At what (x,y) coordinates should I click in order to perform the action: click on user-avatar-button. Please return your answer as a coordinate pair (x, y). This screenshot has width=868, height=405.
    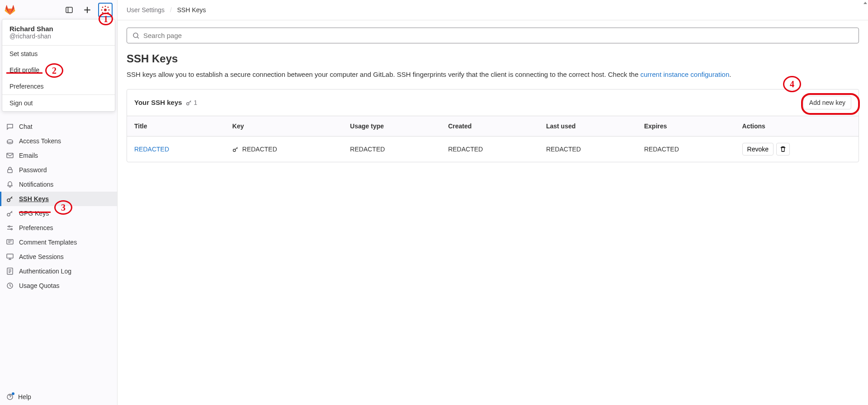
    Looking at the image, I should click on (105, 10).